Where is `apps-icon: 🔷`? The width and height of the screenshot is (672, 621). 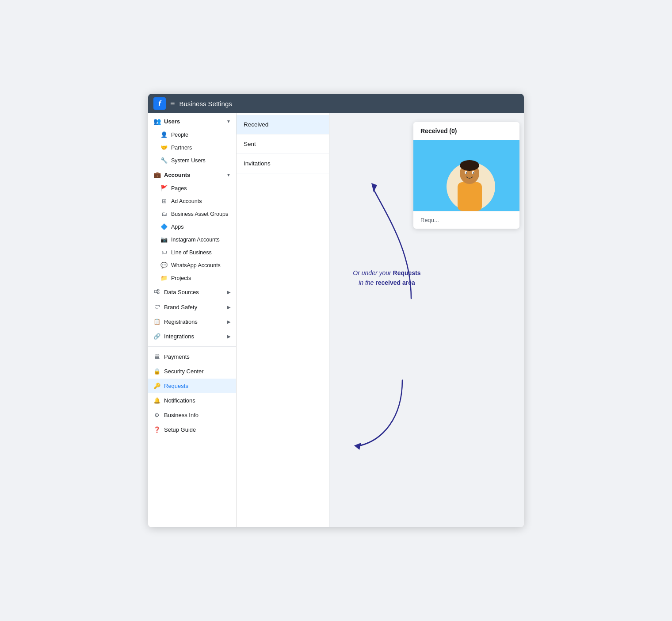
apps-icon: 🔷 is located at coordinates (164, 226).